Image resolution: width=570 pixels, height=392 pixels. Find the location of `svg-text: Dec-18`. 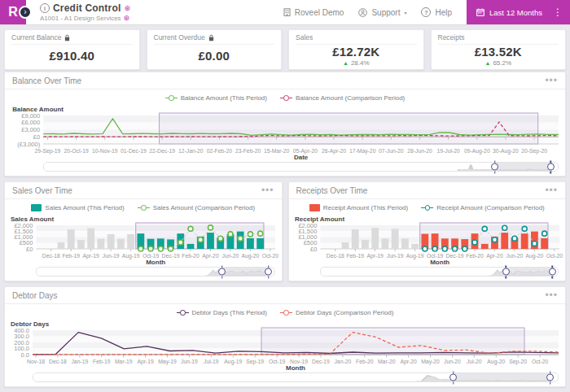

svg-text: Dec-18 is located at coordinates (51, 255).